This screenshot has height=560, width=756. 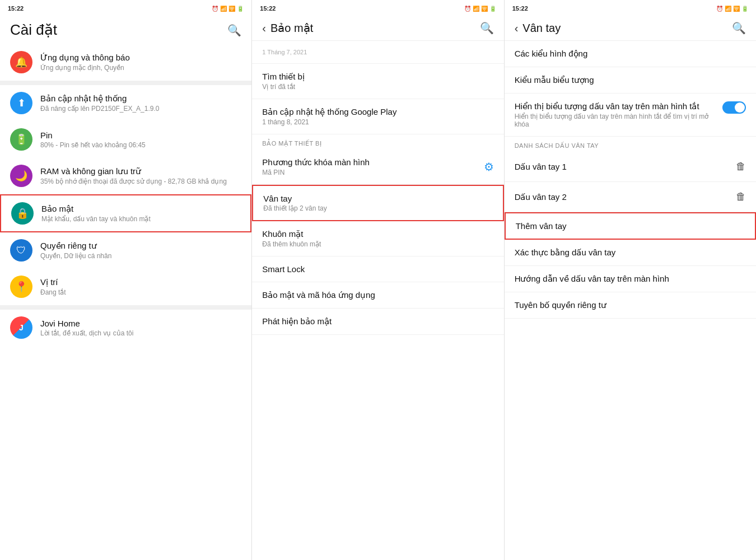 I want to click on fingerprint-title: Vân tay, so click(x=377, y=198).